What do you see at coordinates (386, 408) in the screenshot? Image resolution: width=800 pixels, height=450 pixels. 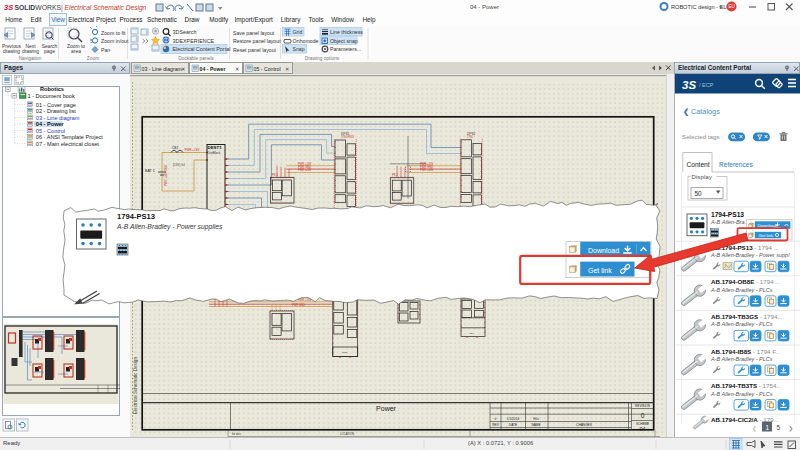 I see `svg-text: Power` at bounding box center [386, 408].